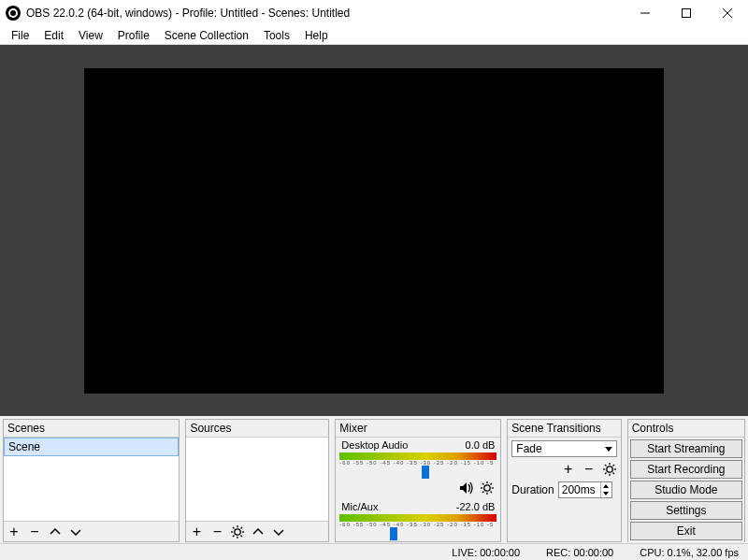  What do you see at coordinates (533, 490) in the screenshot?
I see `duration-label: Duration` at bounding box center [533, 490].